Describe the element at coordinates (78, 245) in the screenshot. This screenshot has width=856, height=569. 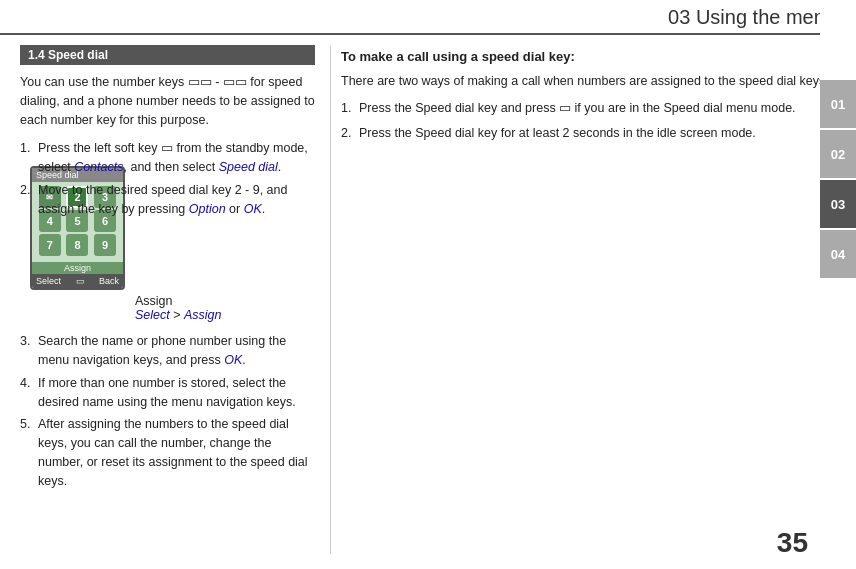
I see `phone-row-3: 7 8 9` at that location.